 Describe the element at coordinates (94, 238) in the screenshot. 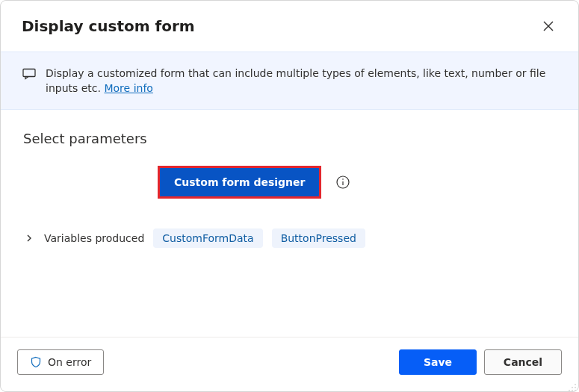

I see `variables-produced-label: Variables produced` at that location.